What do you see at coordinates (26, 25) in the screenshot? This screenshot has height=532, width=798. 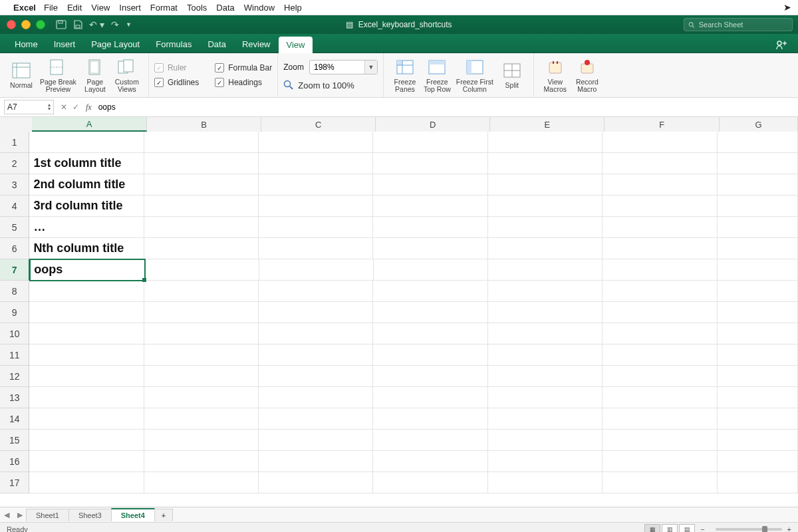 I see `minimize-window-button` at bounding box center [26, 25].